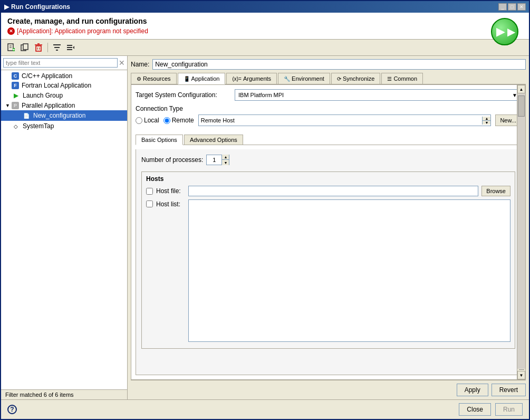 The width and height of the screenshot is (530, 420). I want to click on filter-bar: ✕, so click(64, 63).